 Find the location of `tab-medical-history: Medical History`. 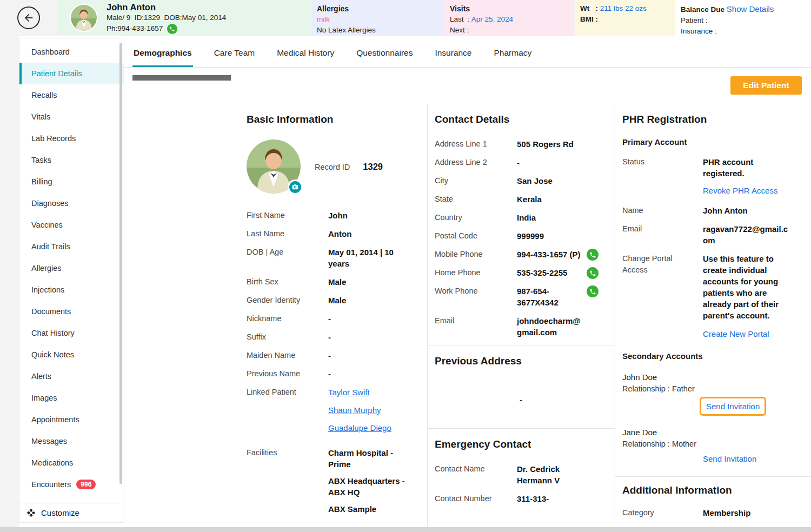

tab-medical-history: Medical History is located at coordinates (305, 57).